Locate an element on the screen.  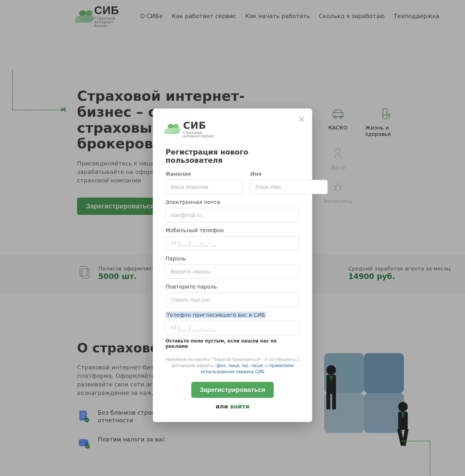
logo-mark-icon is located at coordinates (172, 129).